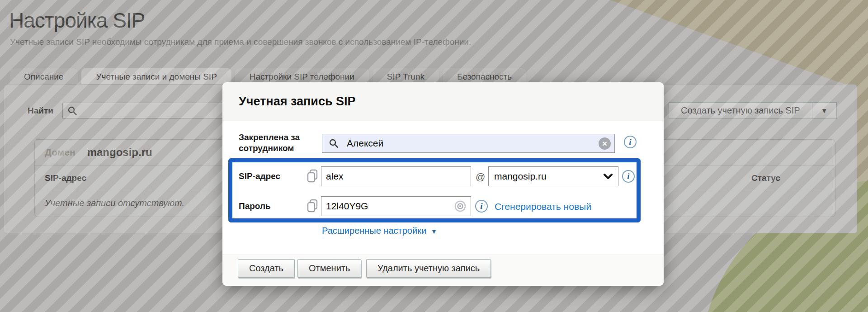 The height and width of the screenshot is (312, 868). Describe the element at coordinates (443, 102) in the screenshot. I see `dialog-header: Учетная запись SIP` at that location.